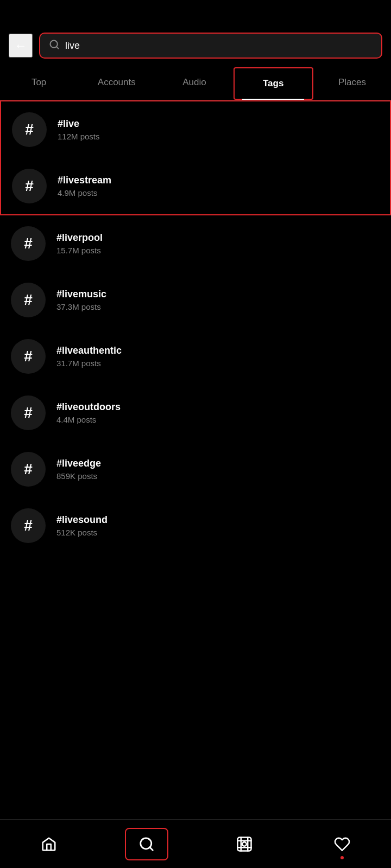  I want to click on hash-icon-liveoutdoors: #, so click(28, 413).